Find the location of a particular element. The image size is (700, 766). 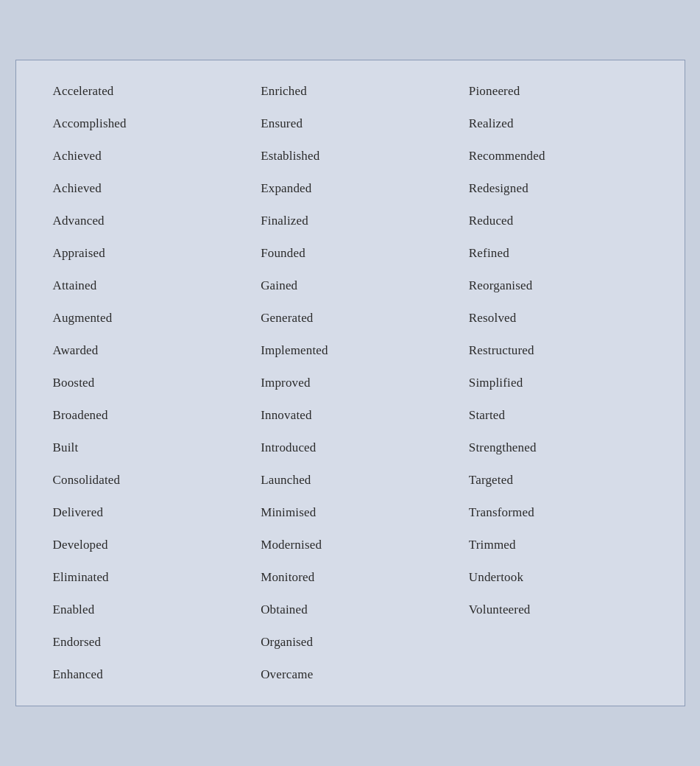

list-item: Boosted is located at coordinates (143, 383).